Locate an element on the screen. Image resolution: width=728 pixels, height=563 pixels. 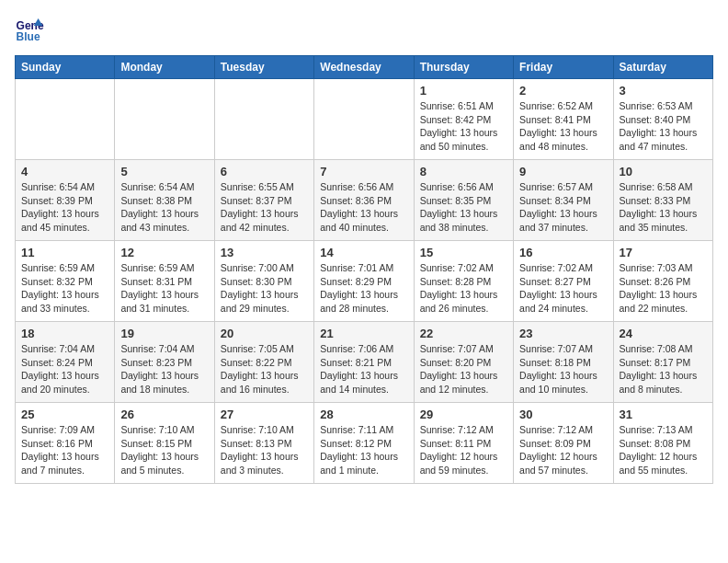
day-number: 20 is located at coordinates (265, 333).